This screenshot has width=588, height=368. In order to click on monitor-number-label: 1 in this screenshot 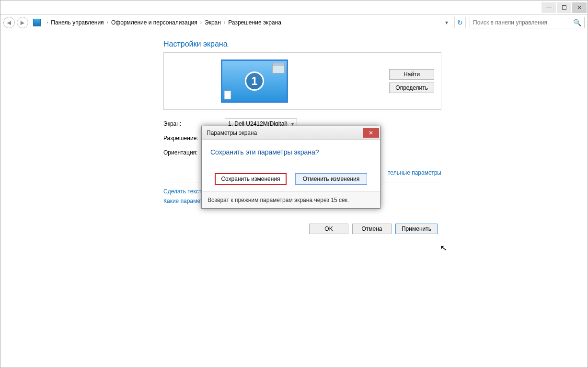, I will do `click(254, 81)`.